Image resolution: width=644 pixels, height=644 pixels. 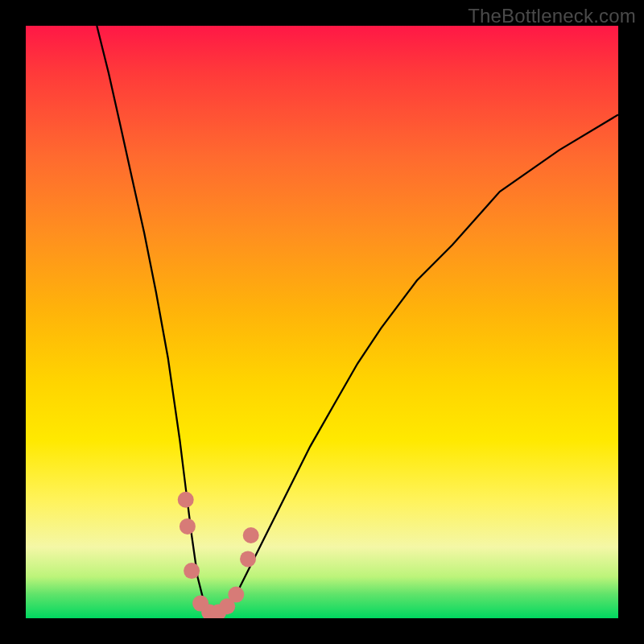 What do you see at coordinates (219, 555) in the screenshot?
I see `curve-markers` at bounding box center [219, 555].